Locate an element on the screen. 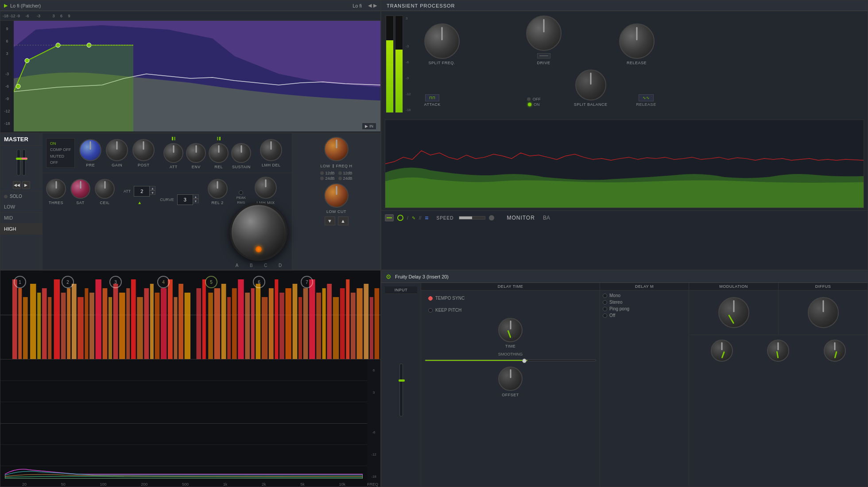 The height and width of the screenshot is (487, 868). prev-btn: ◀◀ is located at coordinates (17, 185).